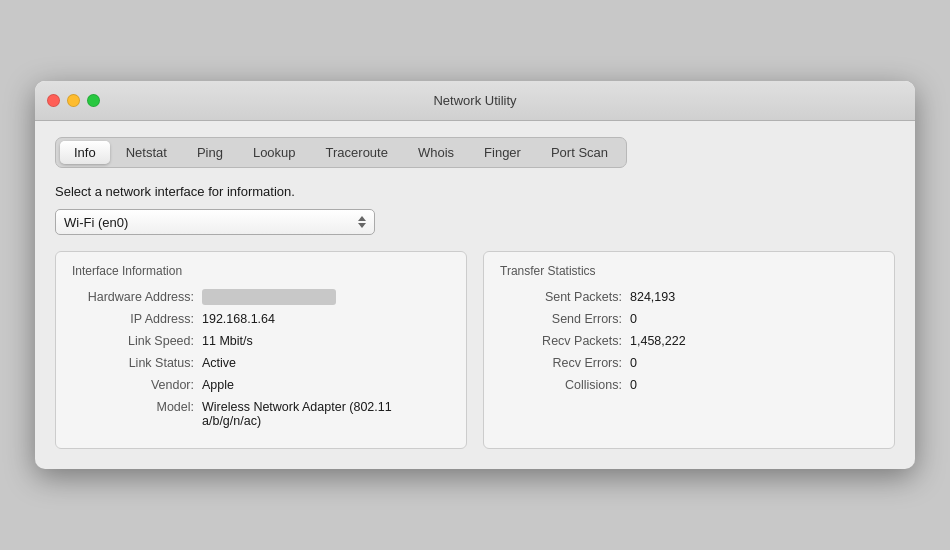  I want to click on tab-lookup: Lookup, so click(274, 152).